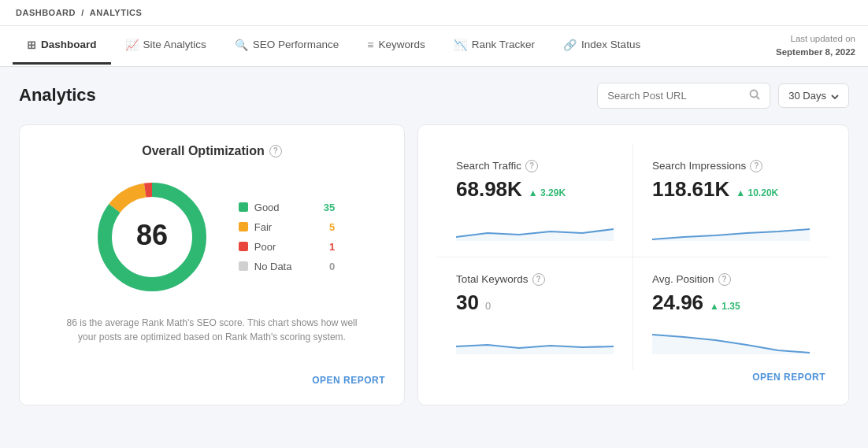 The image size is (868, 448). I want to click on stat-change: ▲ 3.29K, so click(547, 193).